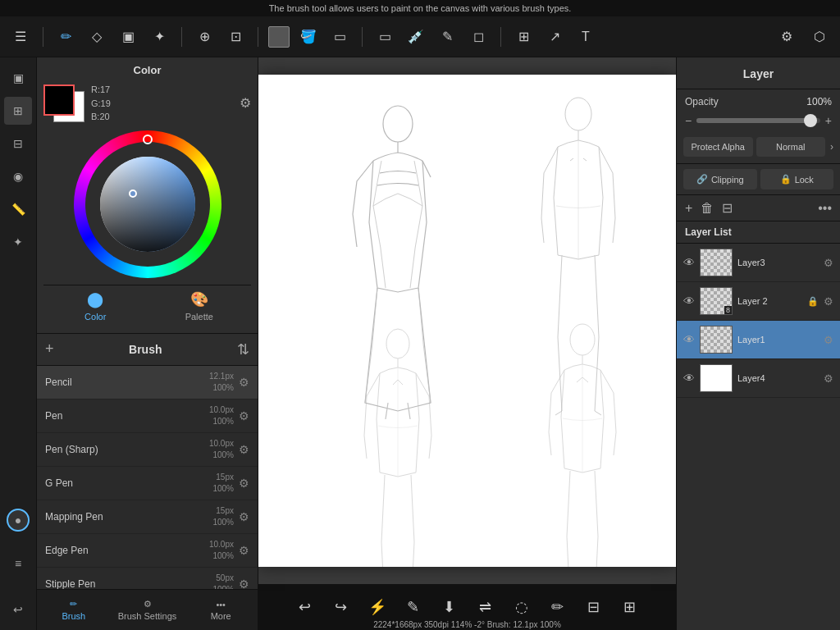 The width and height of the screenshot is (840, 630). What do you see at coordinates (148, 517) in the screenshot?
I see `brush-item: Mapping Pen 15px100% ⚙` at bounding box center [148, 517].